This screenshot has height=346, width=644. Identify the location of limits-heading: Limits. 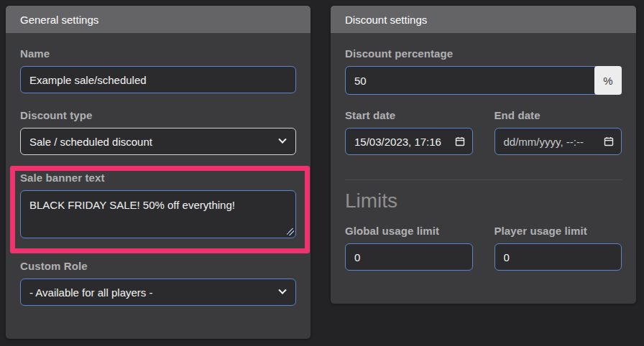
(483, 201).